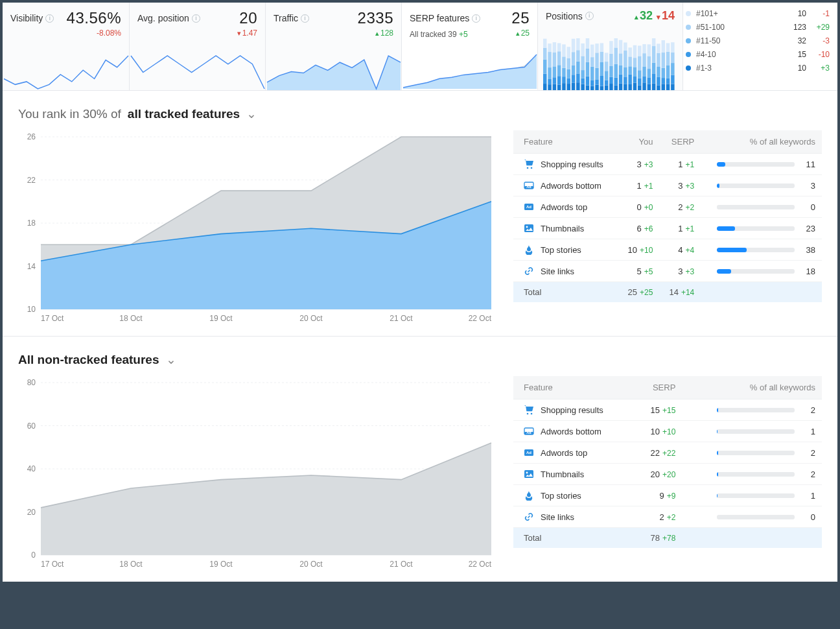  I want to click on card-avg-position: Avg. positioni 20 1.47, so click(198, 47).